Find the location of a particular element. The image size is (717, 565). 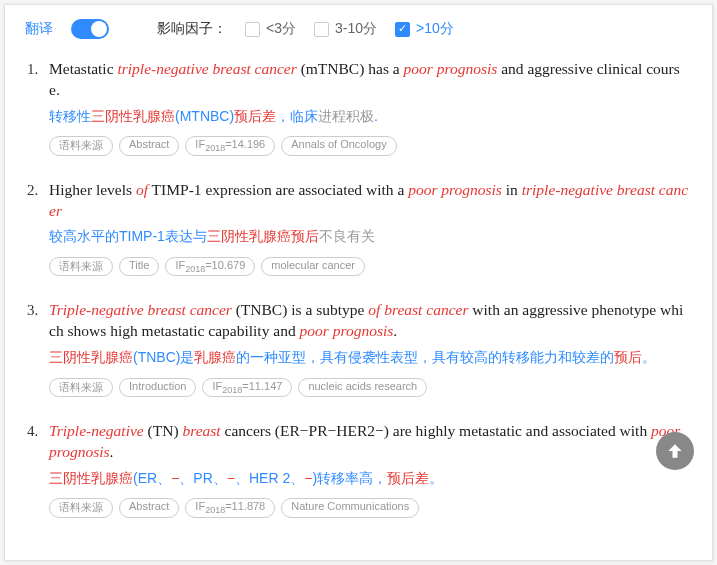

translation-segment: − is located at coordinates (231, 478).